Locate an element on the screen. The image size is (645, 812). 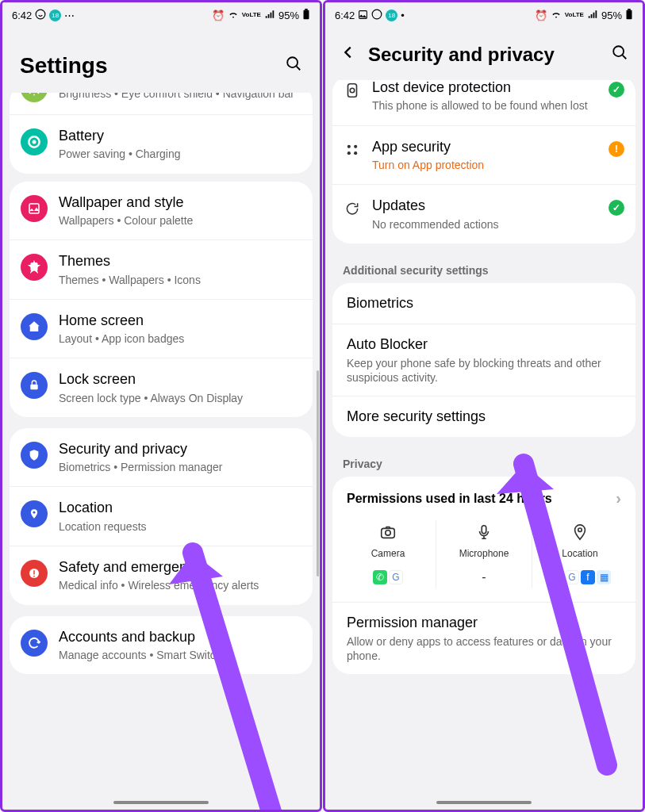
settings-item-label: Lock screen is located at coordinates (180, 379).